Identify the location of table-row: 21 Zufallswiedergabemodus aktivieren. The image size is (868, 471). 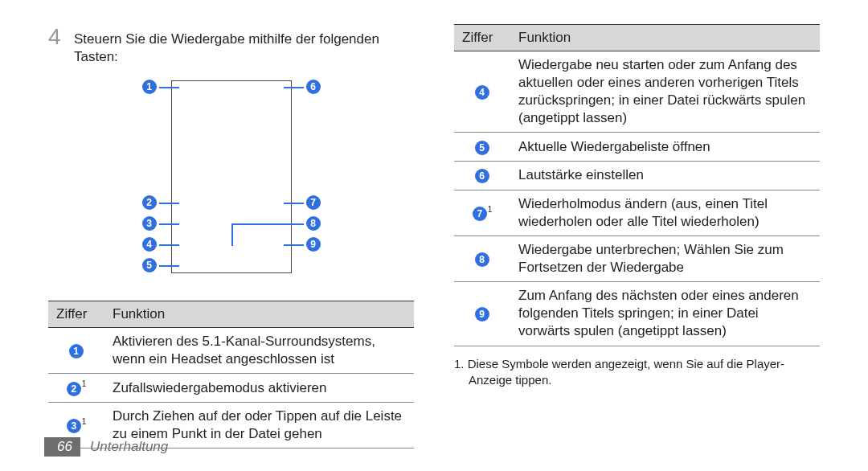
(231, 388).